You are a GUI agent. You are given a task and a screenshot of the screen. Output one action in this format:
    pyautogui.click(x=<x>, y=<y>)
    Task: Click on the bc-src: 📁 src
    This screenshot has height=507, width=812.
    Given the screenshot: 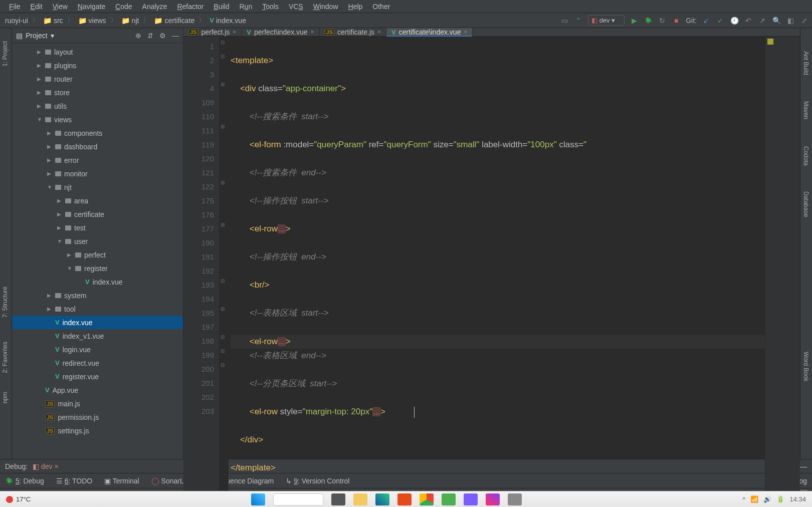 What is the action you would take?
    pyautogui.click(x=53, y=21)
    